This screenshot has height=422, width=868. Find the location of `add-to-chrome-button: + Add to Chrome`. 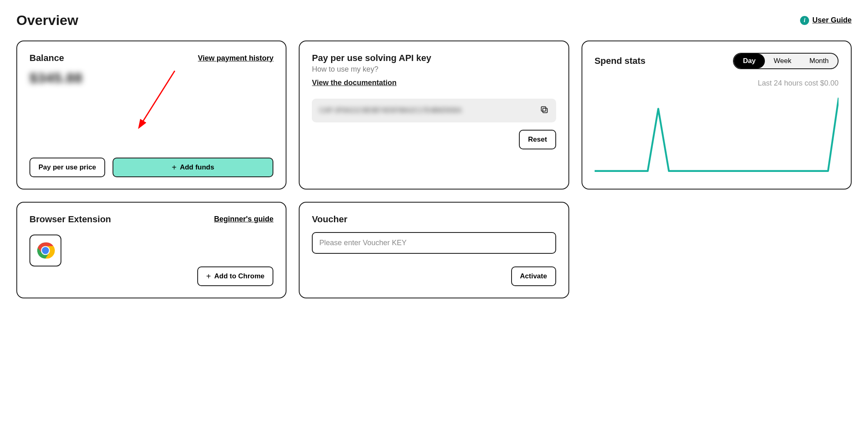

add-to-chrome-button: + Add to Chrome is located at coordinates (235, 276).